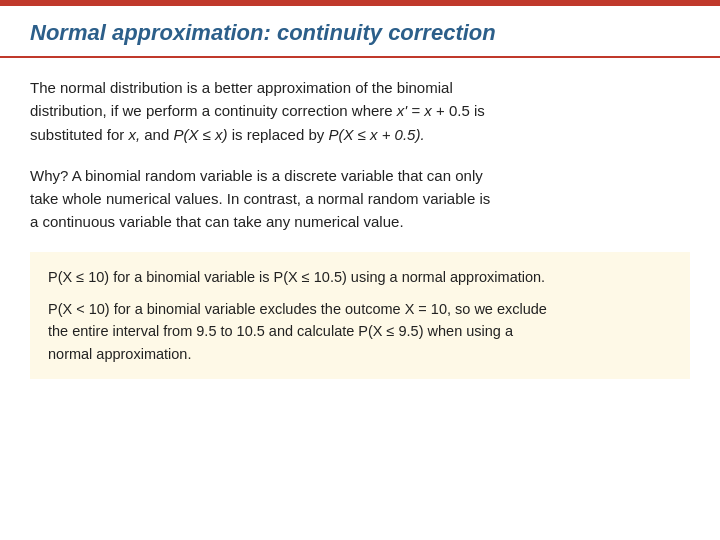  Describe the element at coordinates (296, 277) in the screenshot. I see `highlight-text-1: P(X ≤ 10) for a binomial variable is P(X…` at that location.